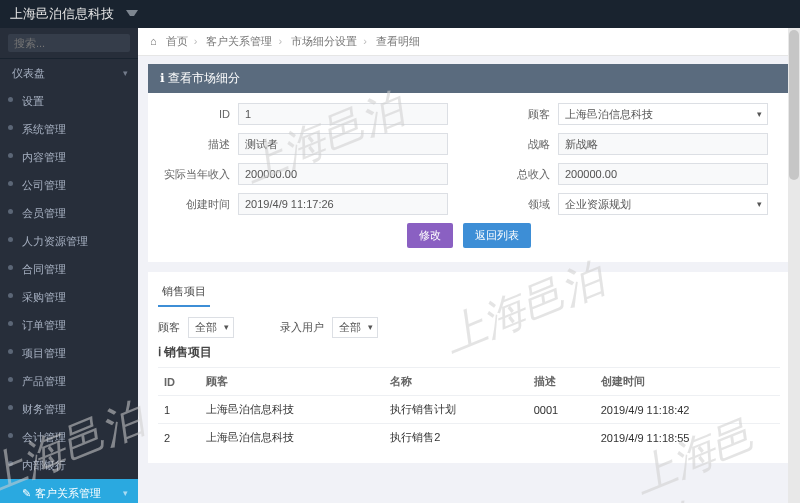 The width and height of the screenshot is (800, 503). Describe the element at coordinates (69, 129) in the screenshot. I see `sidebar-item-system-mgmt: 系统管理` at that location.